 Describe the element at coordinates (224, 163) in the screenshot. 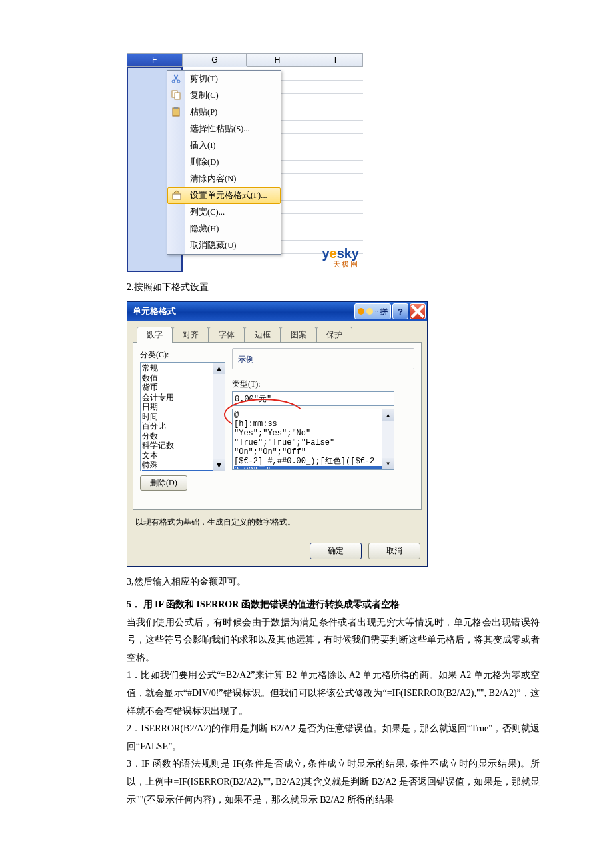

I see `context-menu-item: 删除(D)` at that location.